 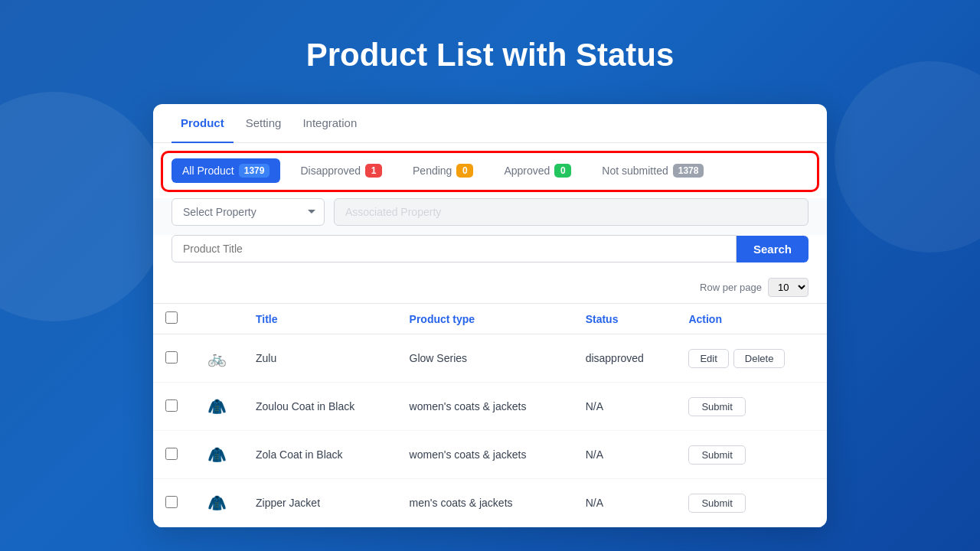 What do you see at coordinates (432, 171) in the screenshot?
I see `filter-pending-label: Pending` at bounding box center [432, 171].